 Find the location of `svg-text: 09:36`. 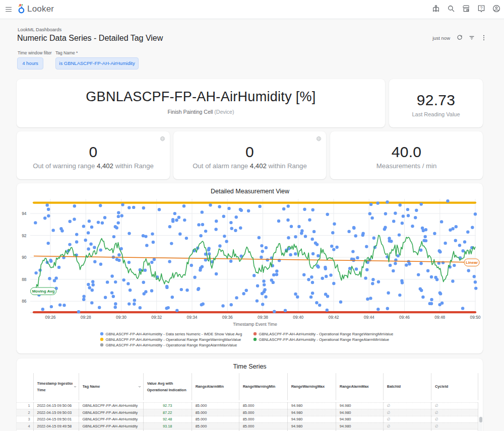

svg-text: 09:36 is located at coordinates (228, 317).